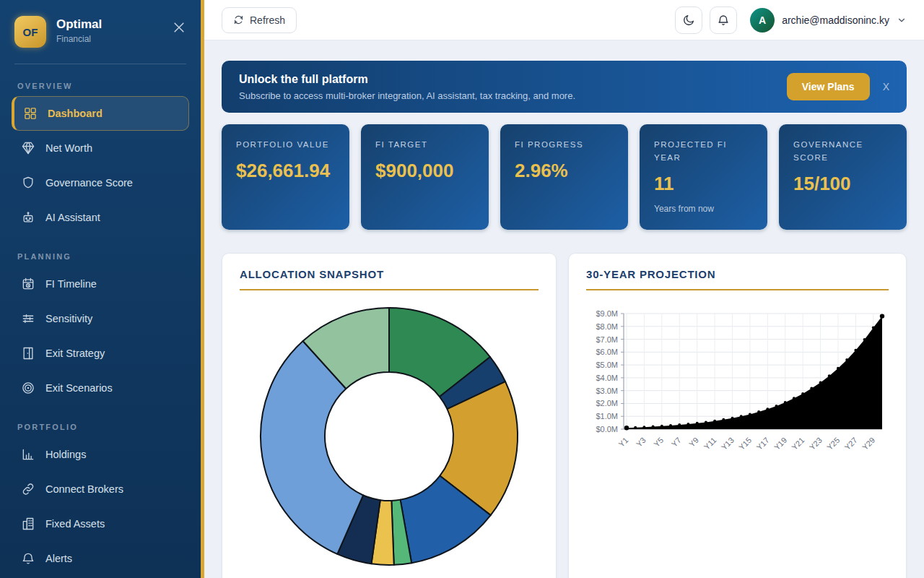 Image resolution: width=924 pixels, height=578 pixels. What do you see at coordinates (676, 442) in the screenshot?
I see `svg-text: Y7` at bounding box center [676, 442].